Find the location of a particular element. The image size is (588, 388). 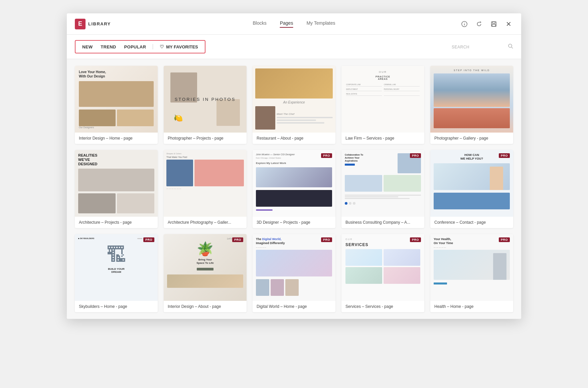

card-thumbnail: STEP INTO THE WILD is located at coordinates (472, 99).